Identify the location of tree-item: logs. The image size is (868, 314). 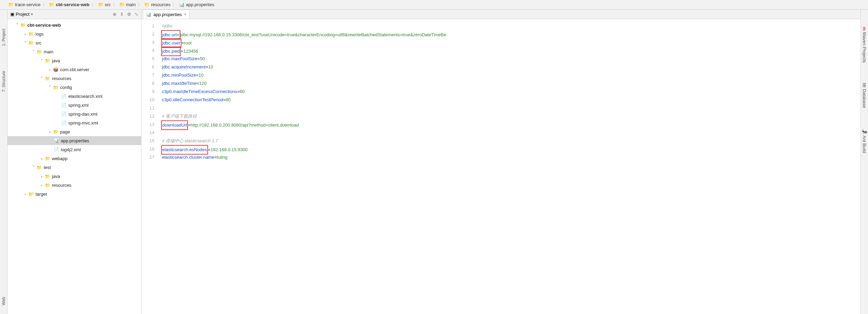
(40, 34).